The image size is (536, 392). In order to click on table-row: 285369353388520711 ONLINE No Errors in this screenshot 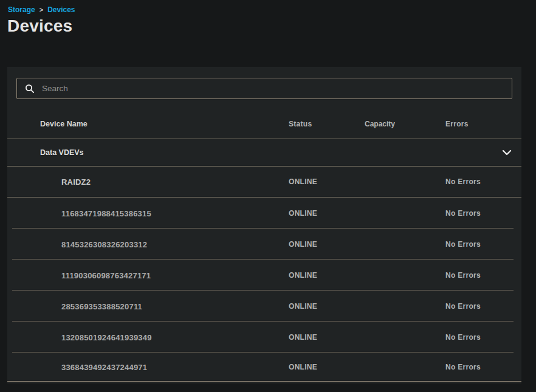, I will do `click(264, 306)`.